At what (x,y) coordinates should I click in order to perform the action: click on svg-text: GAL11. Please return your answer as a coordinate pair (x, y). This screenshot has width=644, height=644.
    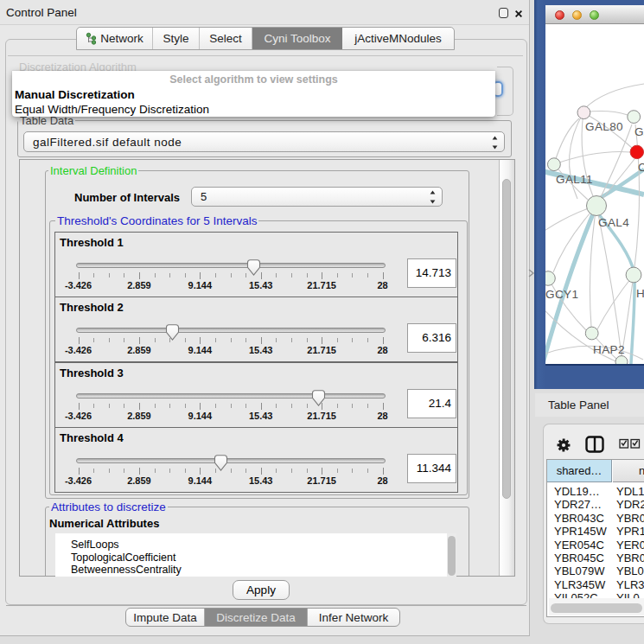
    Looking at the image, I should click on (574, 180).